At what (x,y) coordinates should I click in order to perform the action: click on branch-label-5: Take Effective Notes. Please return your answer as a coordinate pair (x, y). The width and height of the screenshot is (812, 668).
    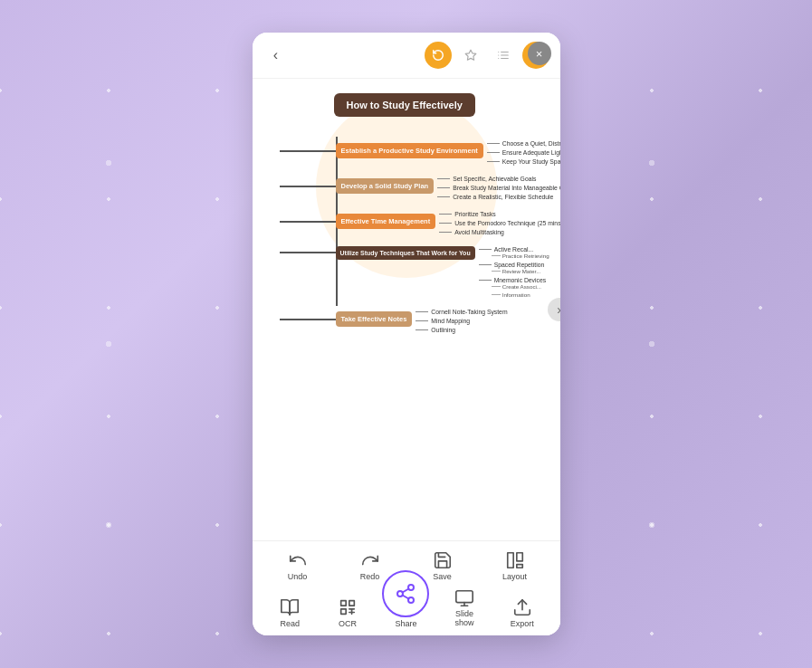
    Looking at the image, I should click on (375, 319).